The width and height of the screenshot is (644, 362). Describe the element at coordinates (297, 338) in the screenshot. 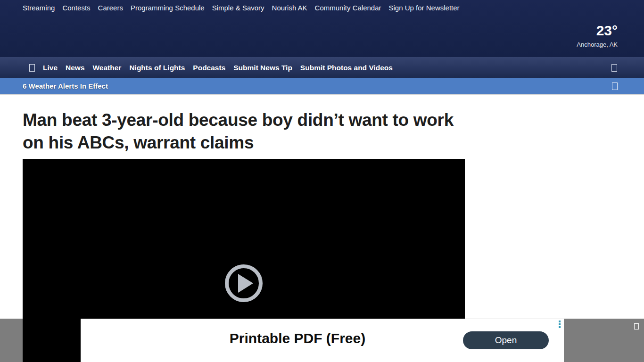

I see `ad-headline: Printable PDF (Free)` at that location.